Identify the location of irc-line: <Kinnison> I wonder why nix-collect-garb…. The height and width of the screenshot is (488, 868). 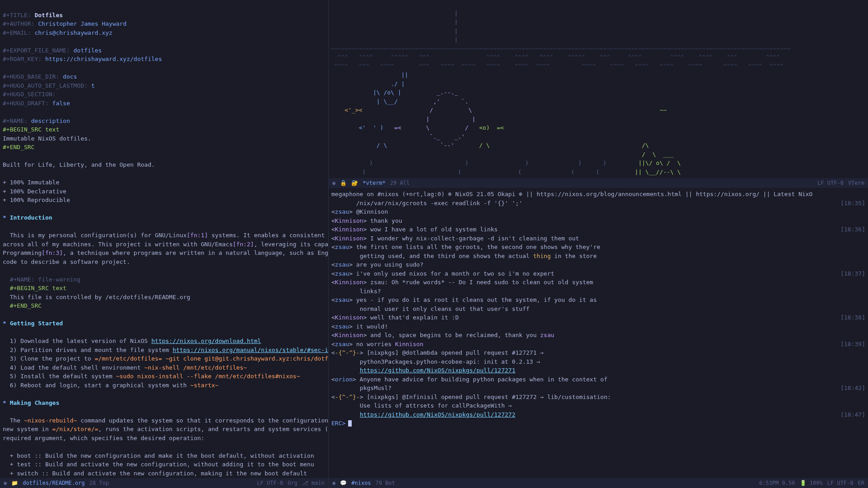
(599, 239).